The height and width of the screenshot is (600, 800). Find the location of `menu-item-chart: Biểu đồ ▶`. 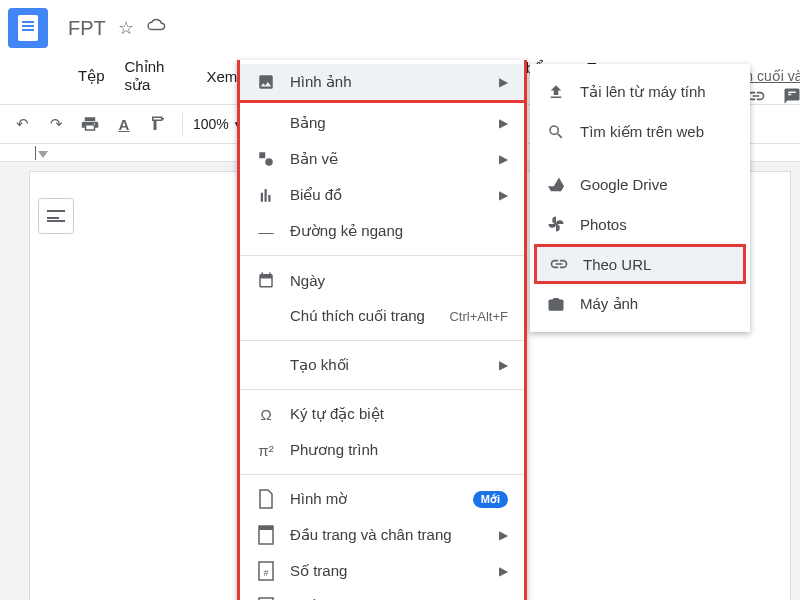

menu-item-chart: Biểu đồ ▶ is located at coordinates (382, 195).